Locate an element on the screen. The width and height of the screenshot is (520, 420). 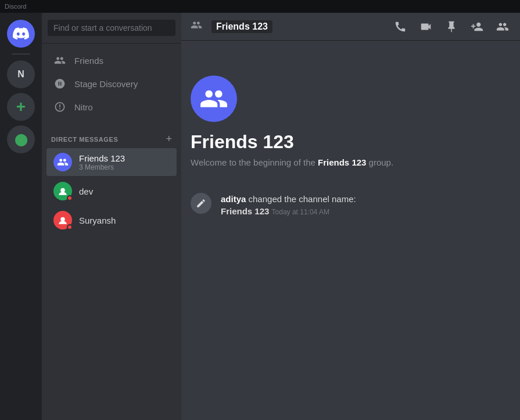
dm-item-friends-123: Friends 123 3 Members is located at coordinates (112, 162).